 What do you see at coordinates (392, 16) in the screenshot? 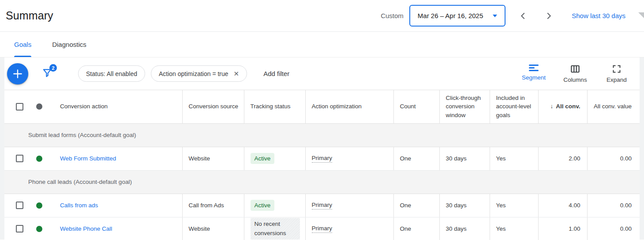
I see `date-mode-label: Custom` at bounding box center [392, 16].